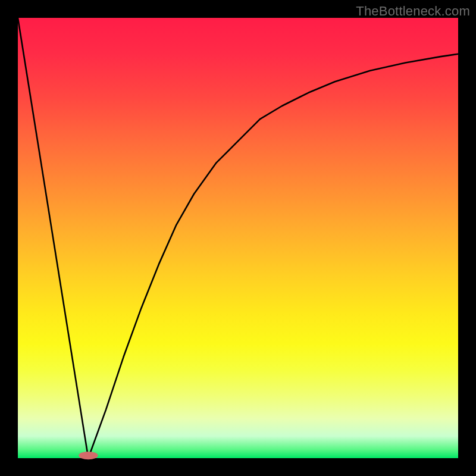  Describe the element at coordinates (413, 11) in the screenshot. I see `watermark-text: TheBottleneck.com` at that location.